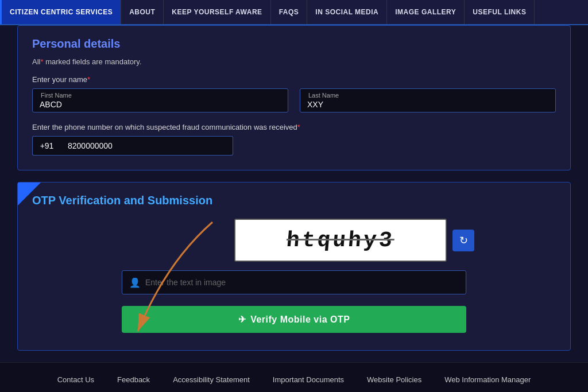  I want to click on refresh-icon: ↻, so click(464, 240).